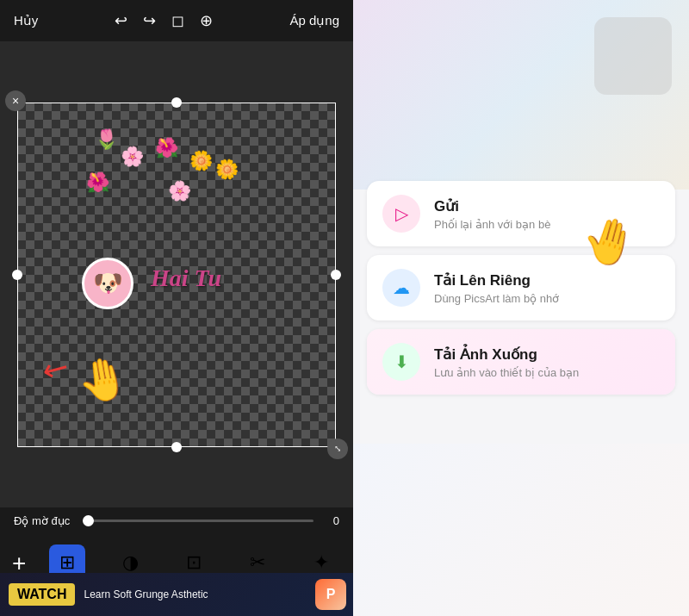  What do you see at coordinates (401, 362) in the screenshot?
I see `tai-xuong-icon: ⬇` at bounding box center [401, 362].